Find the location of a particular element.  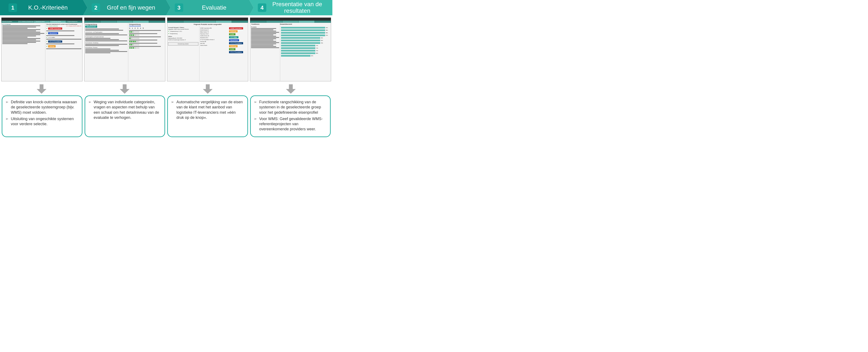

scale-label: 0 1 2 3 4 5 is located at coordinates (147, 28).